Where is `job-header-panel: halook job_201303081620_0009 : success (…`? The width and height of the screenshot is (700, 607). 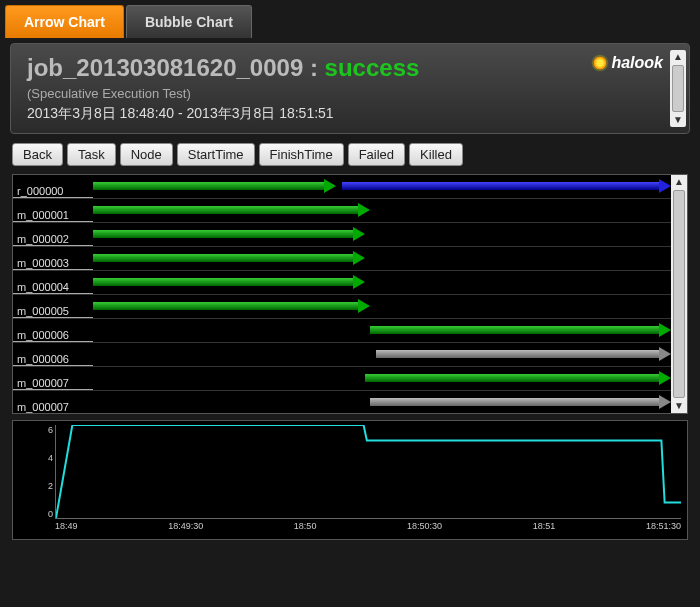
job-header-panel: halook job_201303081620_0009 : success (… is located at coordinates (350, 88).